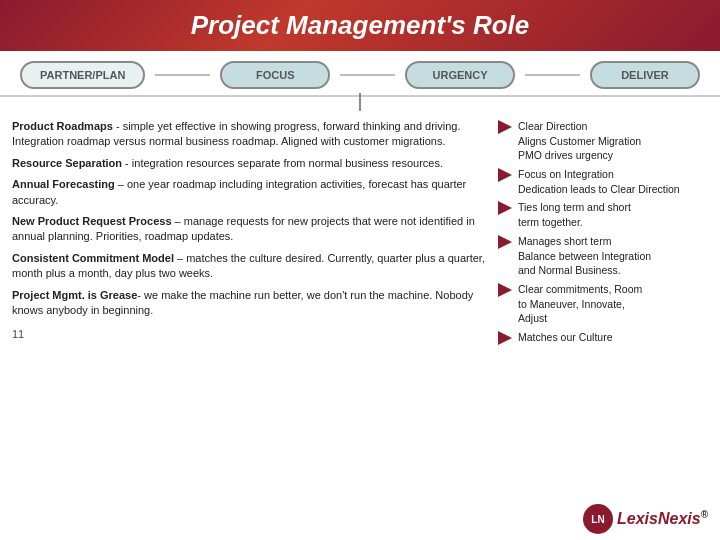 This screenshot has height=540, width=720. Describe the element at coordinates (645, 75) in the screenshot. I see `tab-deliver: DELIVER` at that location.